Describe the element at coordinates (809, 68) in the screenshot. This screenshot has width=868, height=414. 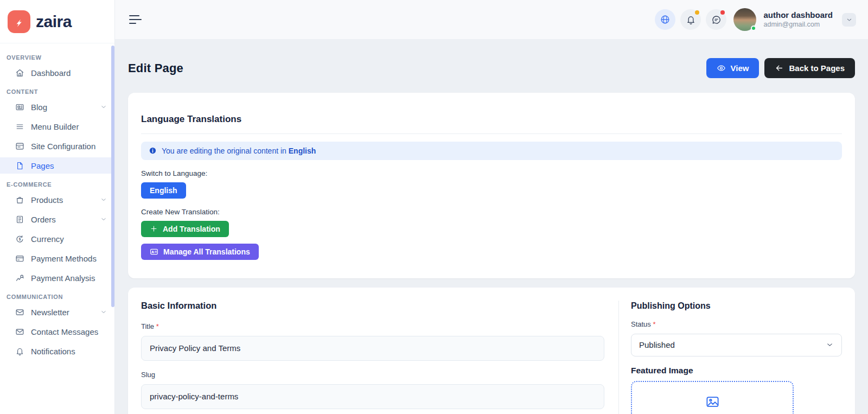
I see `back-to-pages-button: Back to Pages` at that location.